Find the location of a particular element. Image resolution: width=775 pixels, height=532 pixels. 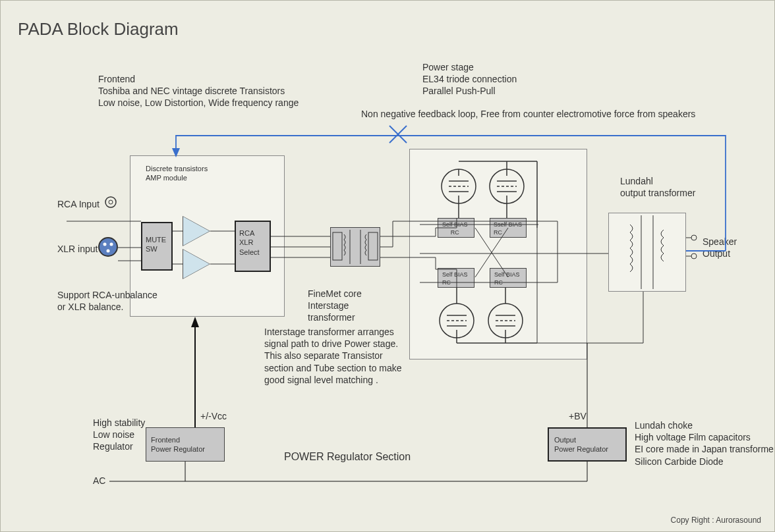

self-bias-2-label: Sself BIAS RC is located at coordinates (507, 229).